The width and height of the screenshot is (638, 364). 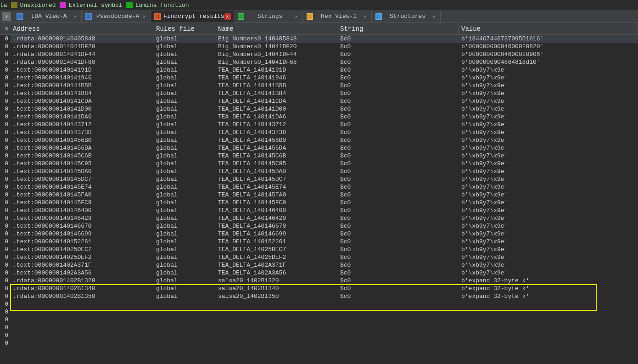 What do you see at coordinates (337, 17) in the screenshot?
I see `tab-hex-view-1: Hex View-1✕` at bounding box center [337, 17].